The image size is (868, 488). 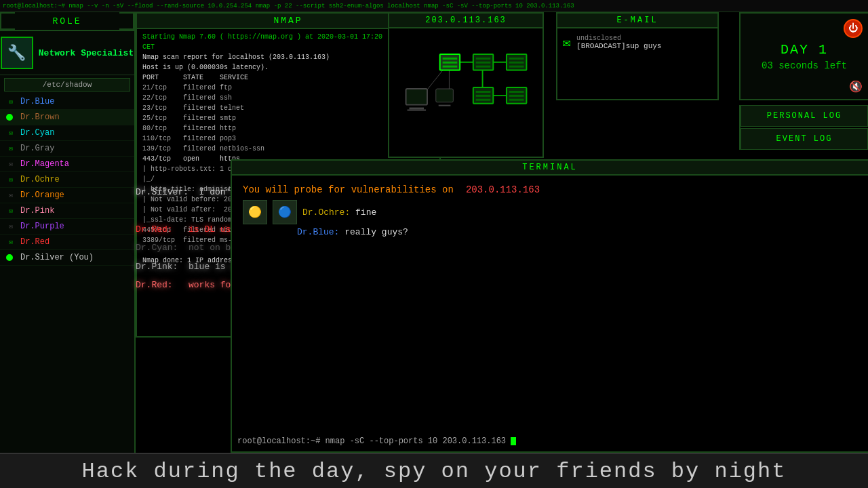 What do you see at coordinates (434, 472) in the screenshot?
I see `tagline: Hack during the day, spy on your friends…` at bounding box center [434, 472].